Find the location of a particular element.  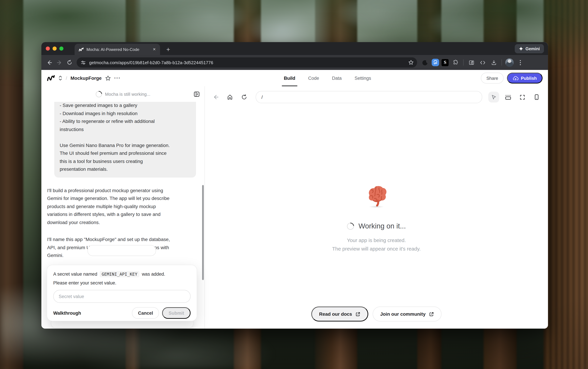

browser-tab-strip: Mocha: AI-Powered No-Code ✕ + Gemini is located at coordinates (295, 48).